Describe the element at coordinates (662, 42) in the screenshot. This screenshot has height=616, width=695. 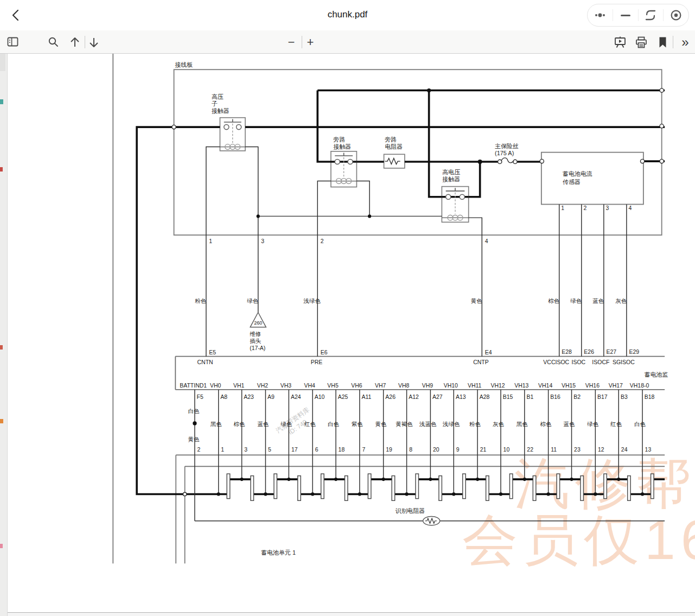
I see `bookmark-button` at that location.